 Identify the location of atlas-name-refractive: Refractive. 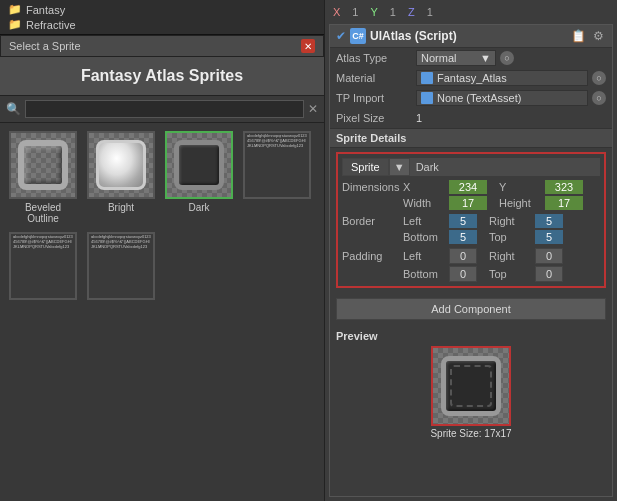
(51, 25).